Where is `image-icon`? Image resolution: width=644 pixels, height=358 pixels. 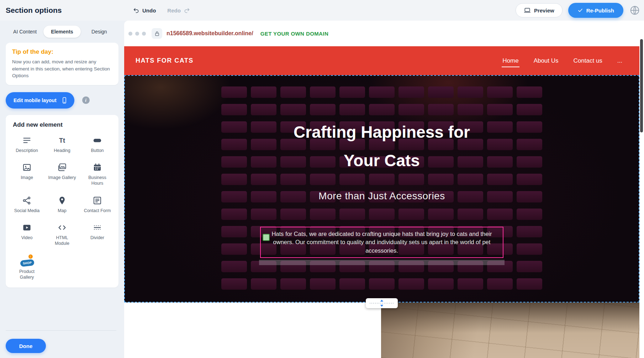 image-icon is located at coordinates (27, 167).